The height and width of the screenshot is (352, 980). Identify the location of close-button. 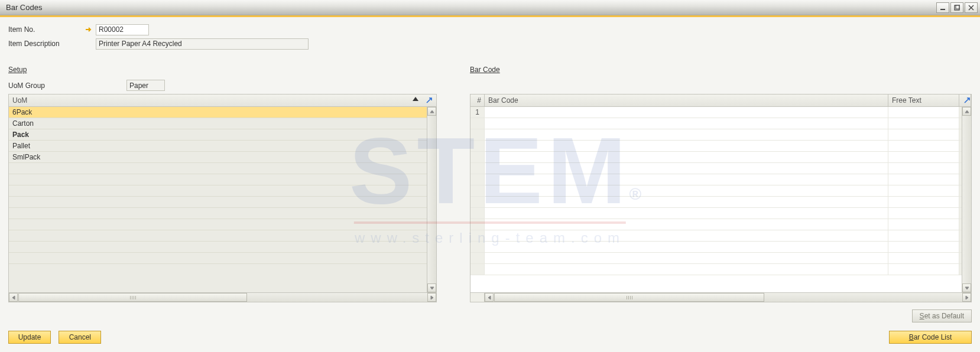
(971, 8).